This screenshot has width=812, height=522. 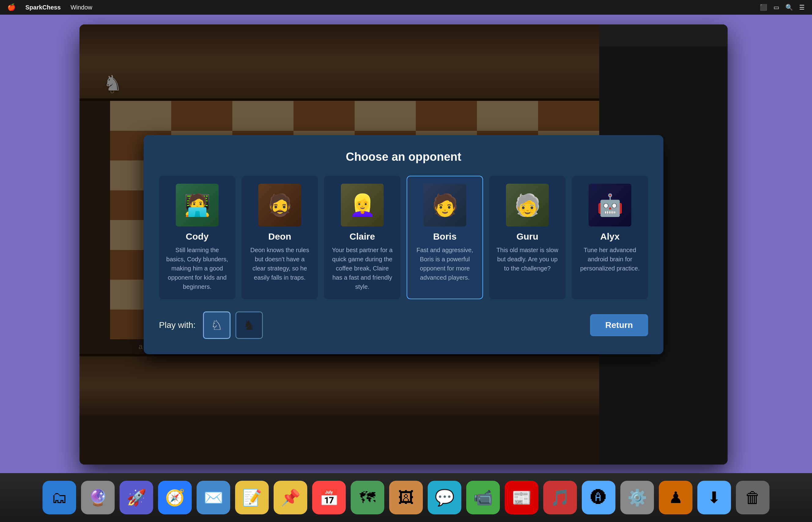 I want to click on dock-item-download: ⬇, so click(x=714, y=498).